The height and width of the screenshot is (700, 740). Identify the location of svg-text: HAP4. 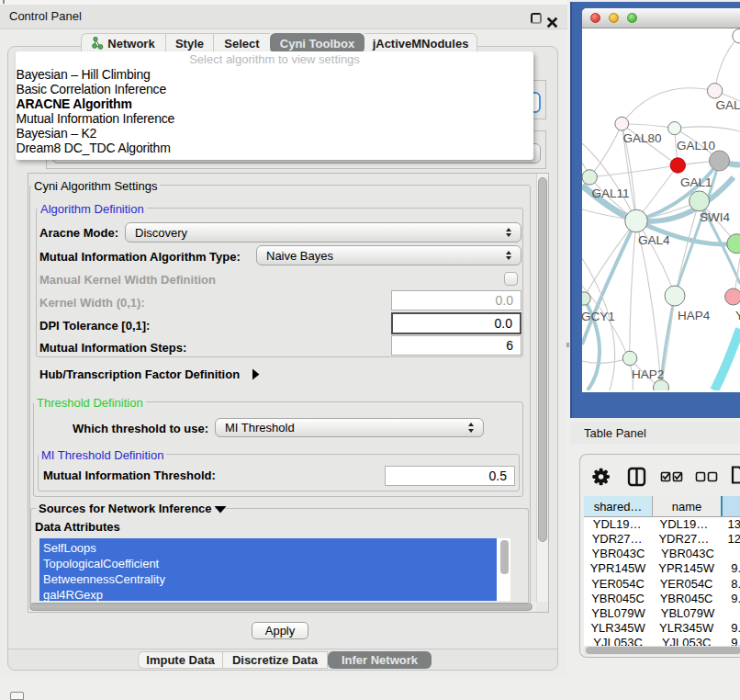
(694, 316).